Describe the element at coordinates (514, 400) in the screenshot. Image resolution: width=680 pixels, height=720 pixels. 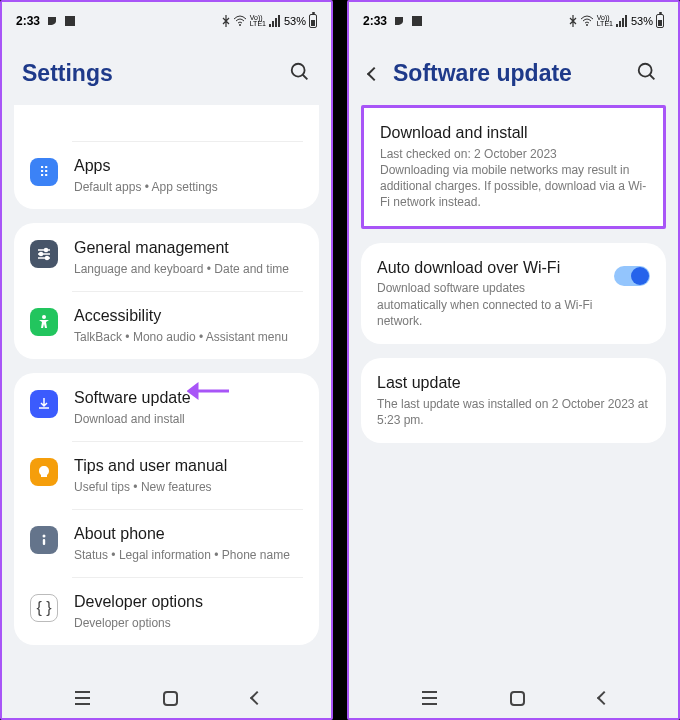
I see `last-update-row: Last update The last update was installe…` at that location.